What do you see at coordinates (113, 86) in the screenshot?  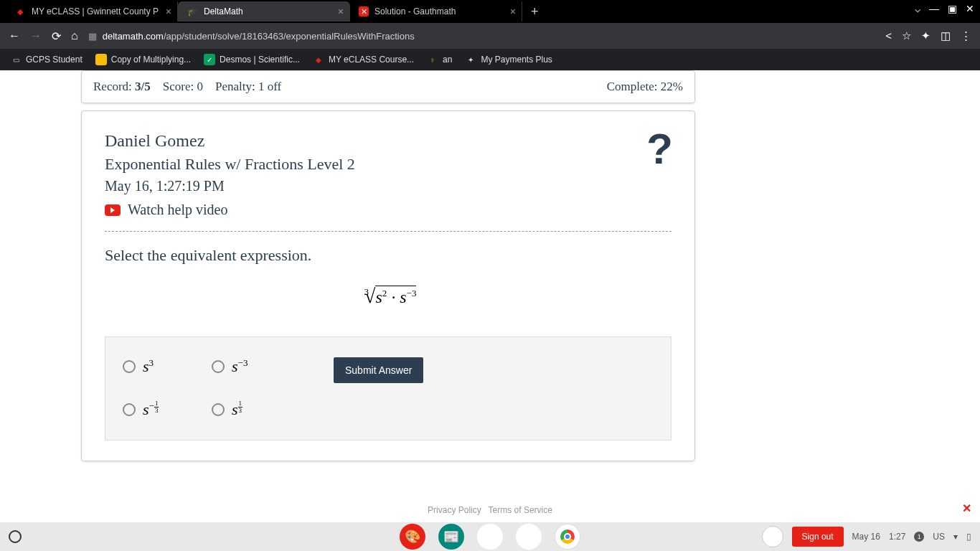 I see `record-label: Record:` at bounding box center [113, 86].